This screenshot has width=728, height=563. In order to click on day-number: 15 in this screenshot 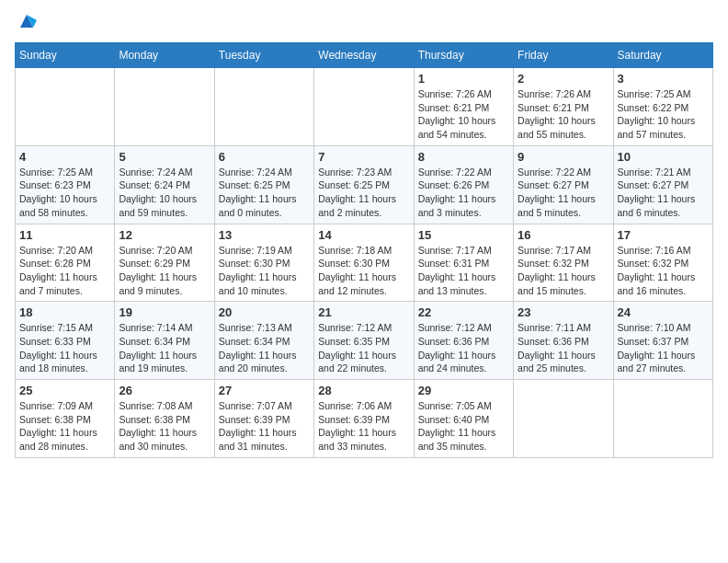, I will do `click(463, 236)`.